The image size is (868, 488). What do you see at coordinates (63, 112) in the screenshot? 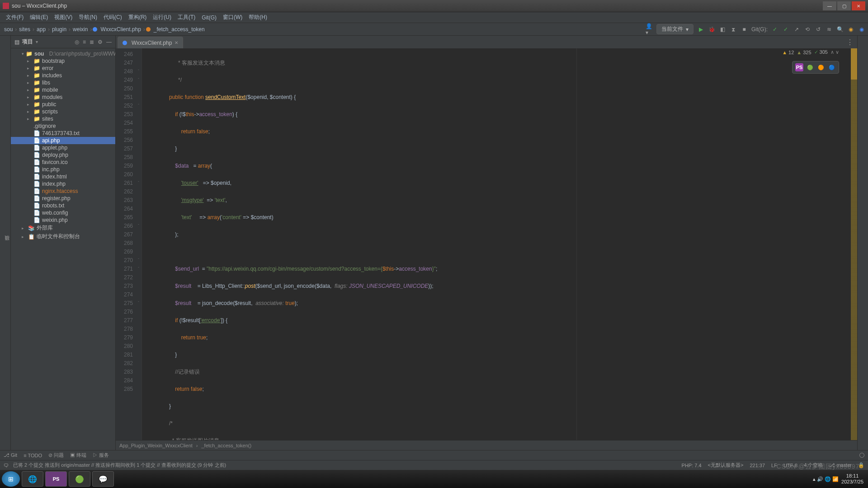
I see `tree-folder: ▸📁 scripts` at bounding box center [63, 112].